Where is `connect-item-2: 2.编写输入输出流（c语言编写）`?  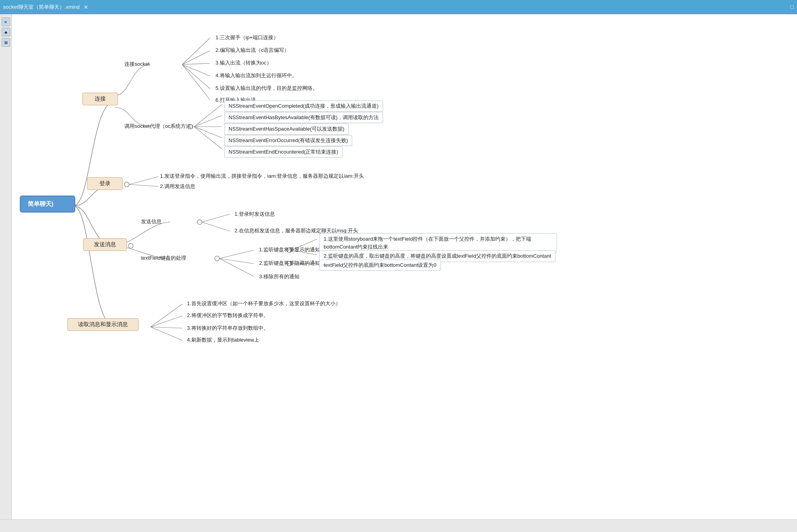 connect-item-2: 2.编写输入输出流（c语言编写） is located at coordinates (252, 50).